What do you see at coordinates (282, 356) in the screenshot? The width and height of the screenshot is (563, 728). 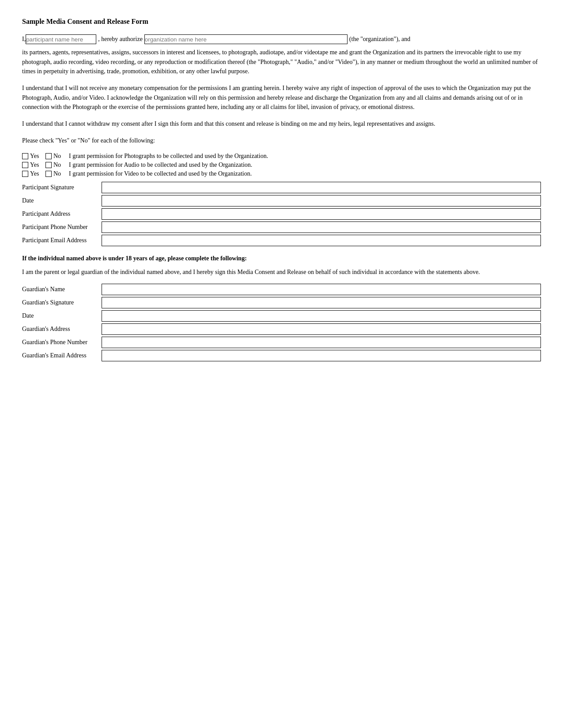 I see `guardian-email-row: Guardian's Email Address` at bounding box center [282, 356].